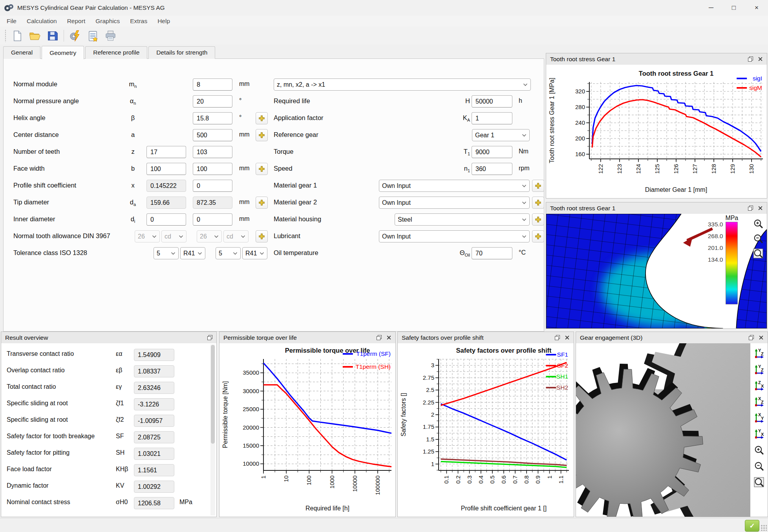  I want to click on select-normal-tooth-allowance-din-3967-4: cd, so click(236, 236).